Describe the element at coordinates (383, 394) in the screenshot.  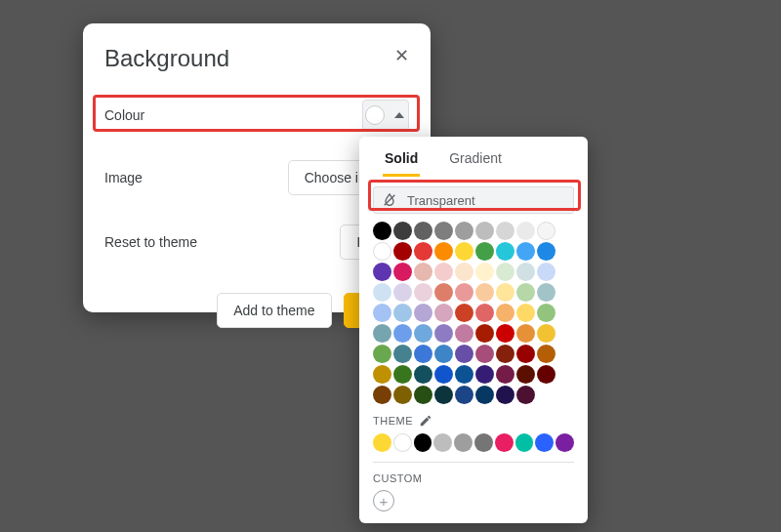
I see `swatch-r7-c2` at that location.